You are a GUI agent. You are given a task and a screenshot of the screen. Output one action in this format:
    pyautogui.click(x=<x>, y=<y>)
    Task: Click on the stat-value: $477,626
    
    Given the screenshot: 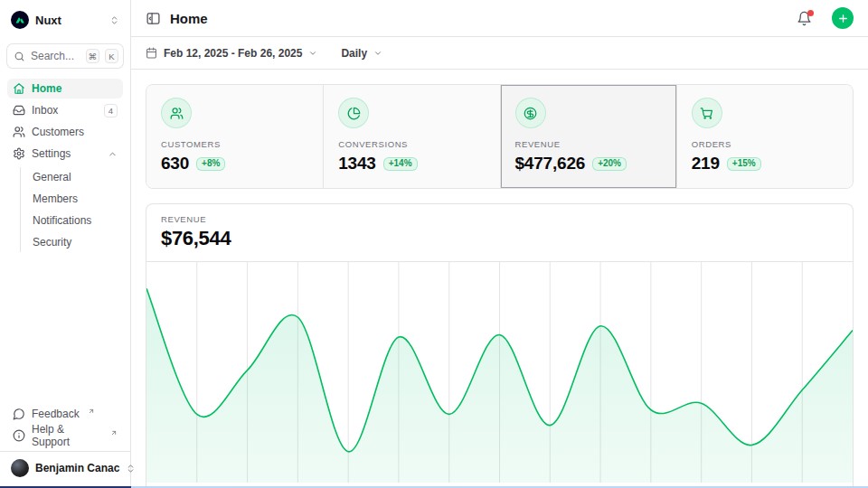 What is the action you would take?
    pyautogui.click(x=551, y=164)
    